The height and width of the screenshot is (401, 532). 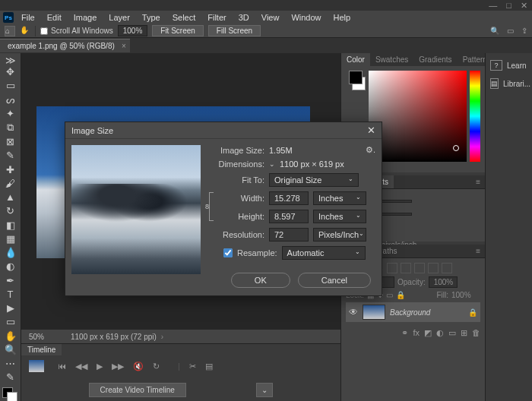 I want to click on gradients-tab: Gradients, so click(x=435, y=59).